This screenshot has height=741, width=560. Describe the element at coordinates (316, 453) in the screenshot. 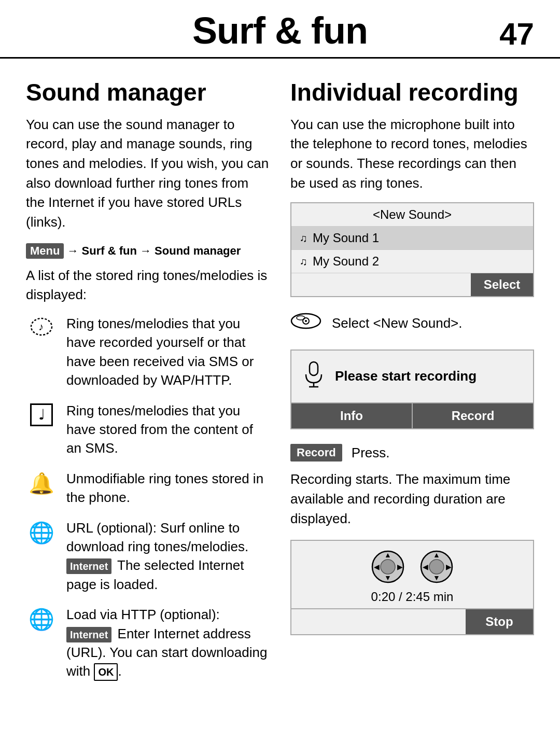

I see `record-badge: Record` at that location.